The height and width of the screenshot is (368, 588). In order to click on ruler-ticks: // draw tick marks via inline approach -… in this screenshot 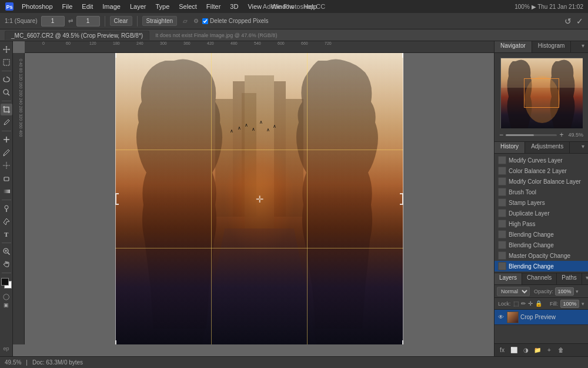, I will do `click(259, 47)`.